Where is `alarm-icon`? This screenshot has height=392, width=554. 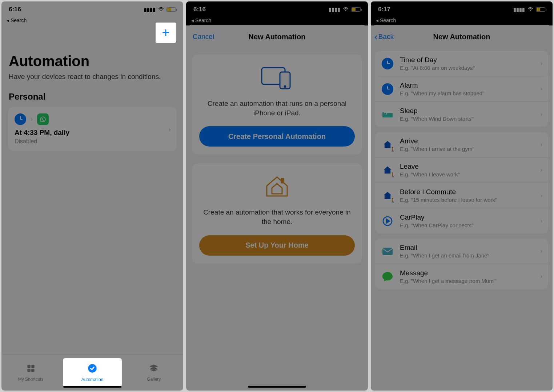 alarm-icon is located at coordinates (388, 89).